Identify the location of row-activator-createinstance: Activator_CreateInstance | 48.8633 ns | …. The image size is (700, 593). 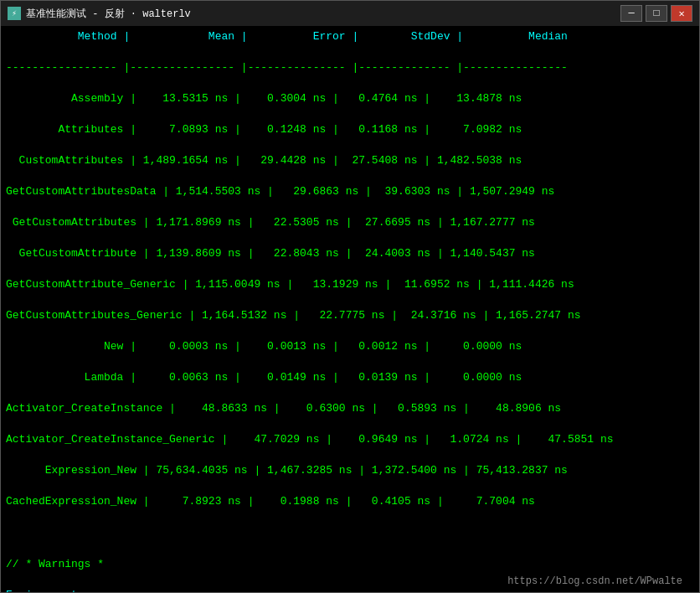
(350, 409).